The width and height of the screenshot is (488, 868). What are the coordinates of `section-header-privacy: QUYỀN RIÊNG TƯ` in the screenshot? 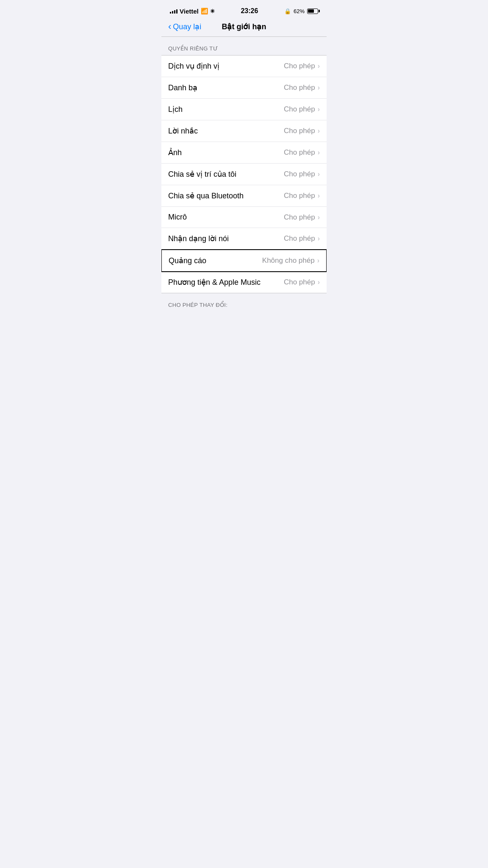 It's located at (244, 46).